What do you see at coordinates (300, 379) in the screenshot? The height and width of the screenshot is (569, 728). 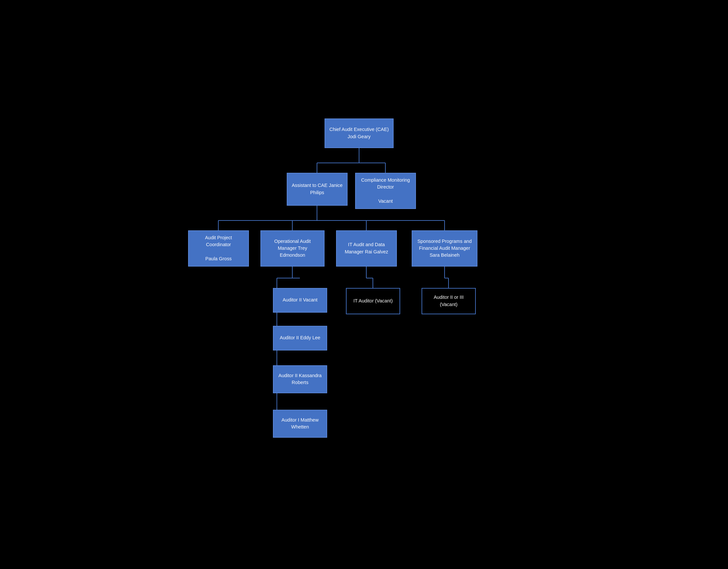 I see `auditor2-kassandra-label: Auditor II Kassandra Roberts` at bounding box center [300, 379].